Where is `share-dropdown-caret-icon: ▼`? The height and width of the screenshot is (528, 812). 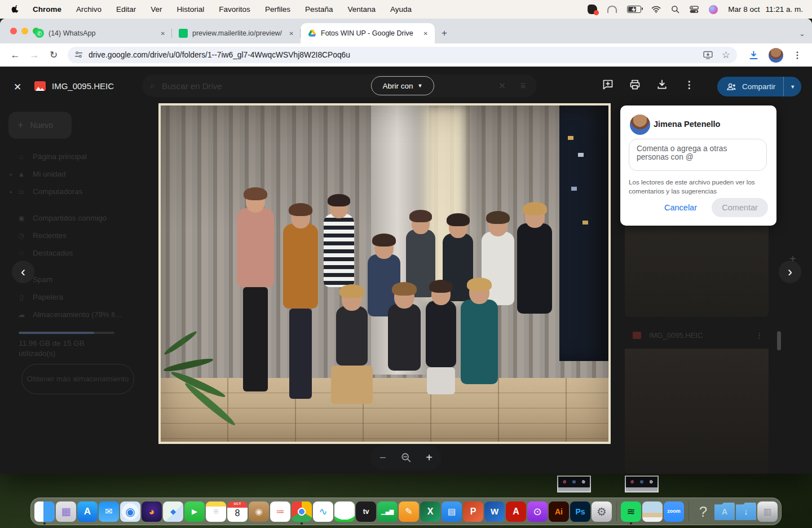
share-dropdown-caret-icon: ▼ is located at coordinates (793, 87).